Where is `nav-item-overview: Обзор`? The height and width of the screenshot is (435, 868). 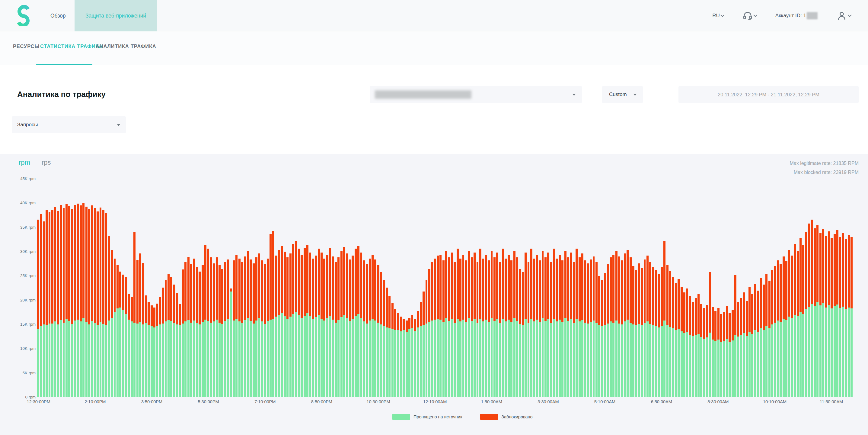
nav-item-overview: Обзор is located at coordinates (58, 16).